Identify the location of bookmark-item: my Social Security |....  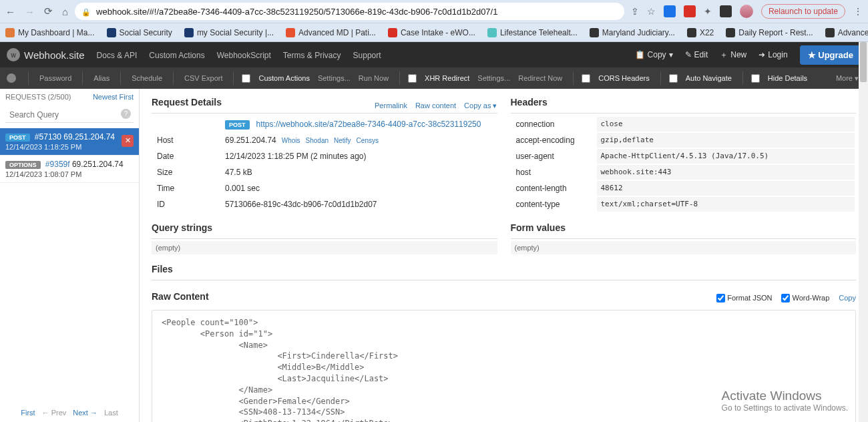
(229, 33).